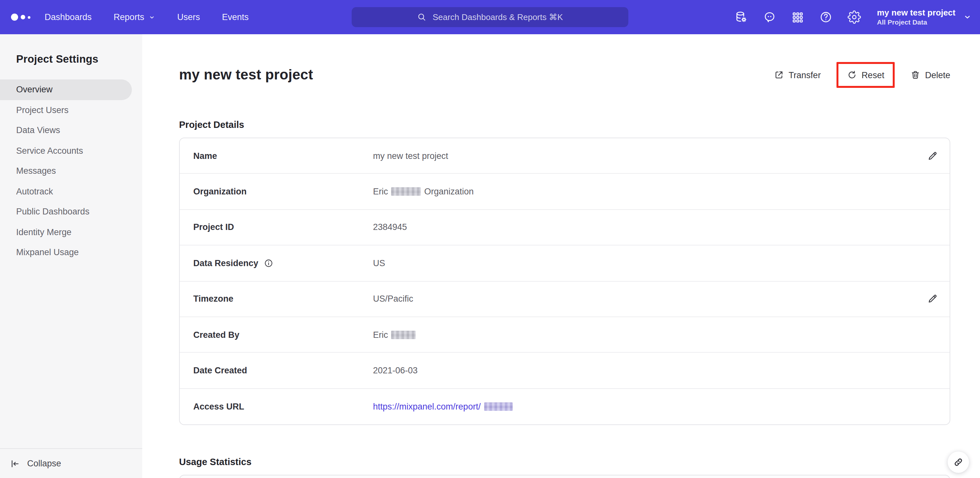 The height and width of the screenshot is (478, 980). What do you see at coordinates (865, 75) in the screenshot?
I see `reset-button: Reset` at bounding box center [865, 75].